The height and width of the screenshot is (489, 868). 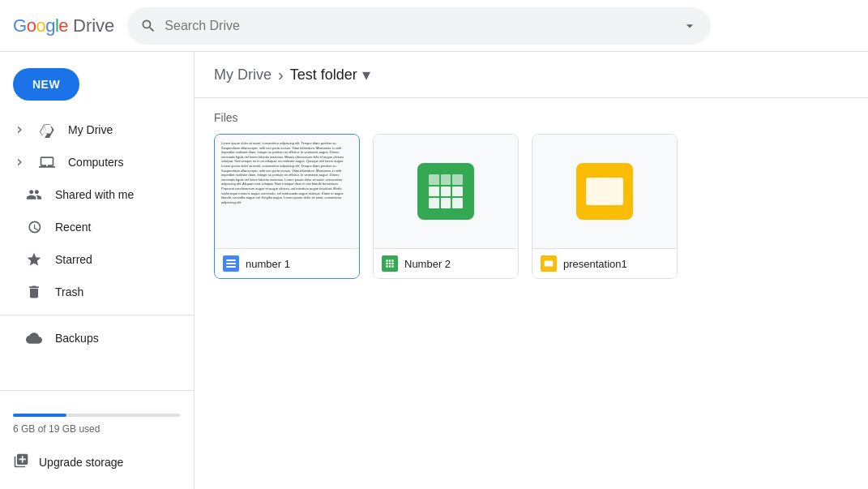 What do you see at coordinates (287, 191) in the screenshot?
I see `file-preview-number1: Lorem ipsum dolor sit amet, consectetur …` at bounding box center [287, 191].